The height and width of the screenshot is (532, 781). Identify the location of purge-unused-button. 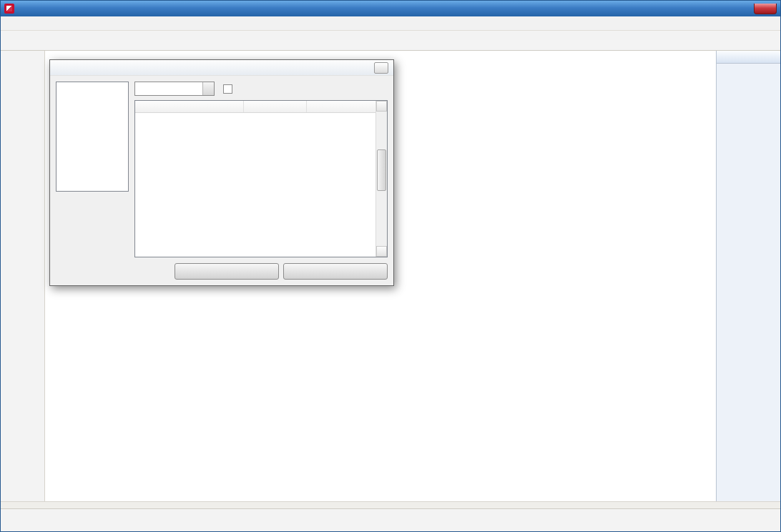
(227, 272).